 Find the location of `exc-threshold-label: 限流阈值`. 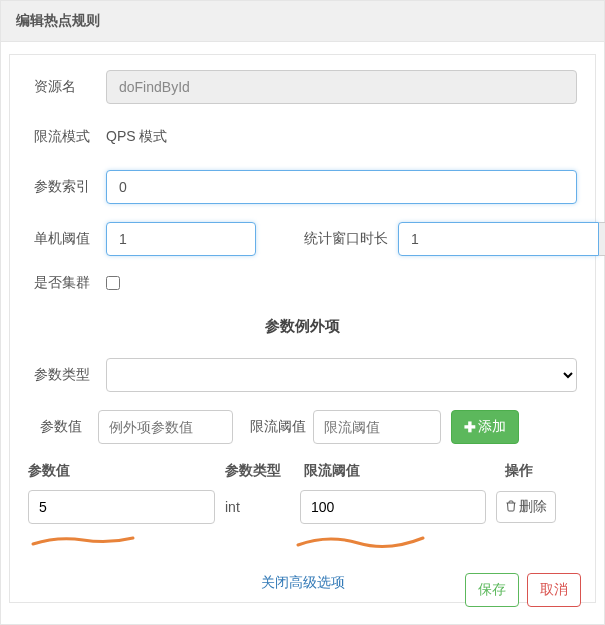

exc-threshold-label: 限流阈值 is located at coordinates (278, 427).